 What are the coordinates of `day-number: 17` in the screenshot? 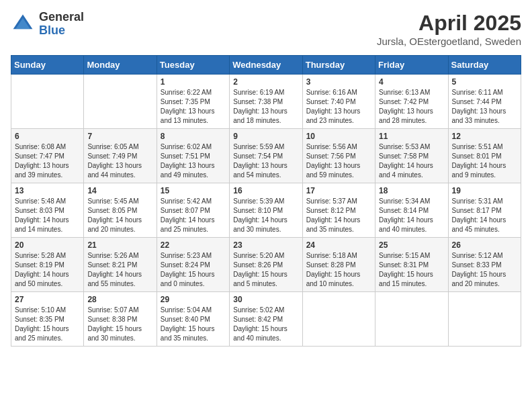 It's located at (339, 191).